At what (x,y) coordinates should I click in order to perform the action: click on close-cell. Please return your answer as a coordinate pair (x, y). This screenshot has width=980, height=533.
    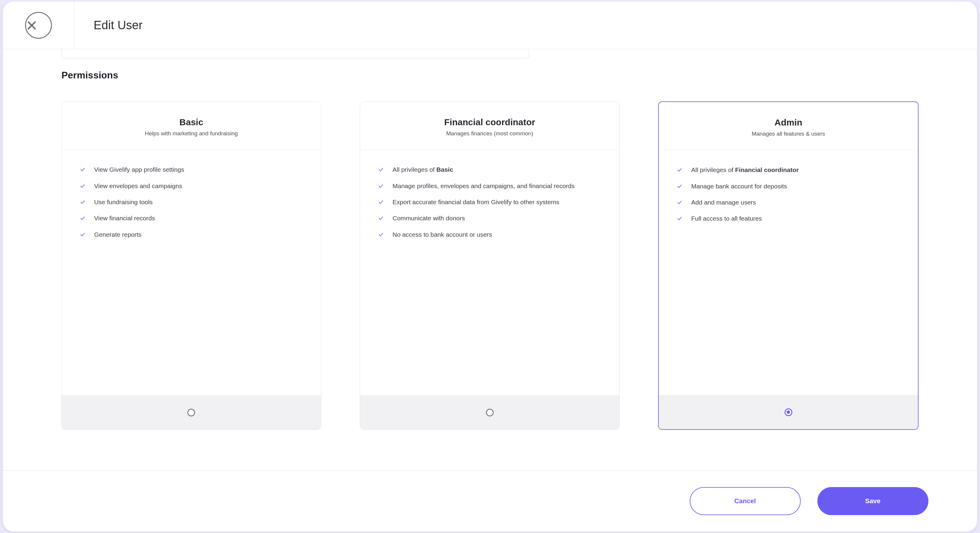
    Looking at the image, I should click on (38, 25).